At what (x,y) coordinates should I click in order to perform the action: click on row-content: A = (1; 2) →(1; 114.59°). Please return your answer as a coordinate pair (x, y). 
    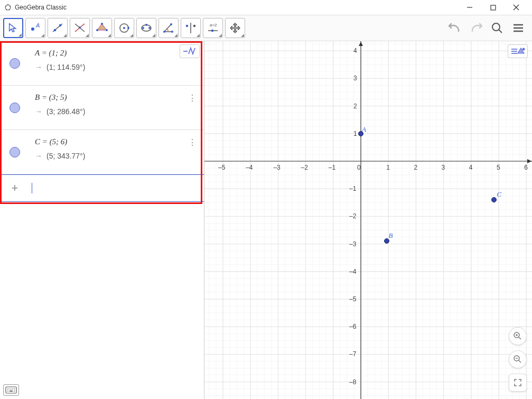
    Looking at the image, I should click on (117, 63).